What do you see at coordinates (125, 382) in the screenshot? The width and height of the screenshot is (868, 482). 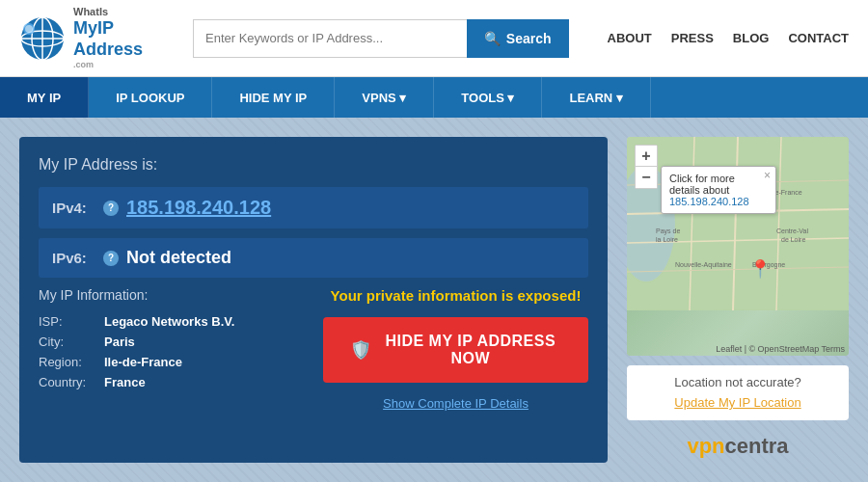 I see `country-val: France` at bounding box center [125, 382].